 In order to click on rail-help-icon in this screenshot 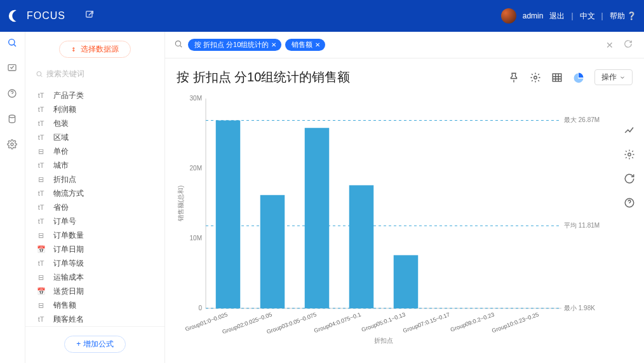, I will do `click(12, 93)`.